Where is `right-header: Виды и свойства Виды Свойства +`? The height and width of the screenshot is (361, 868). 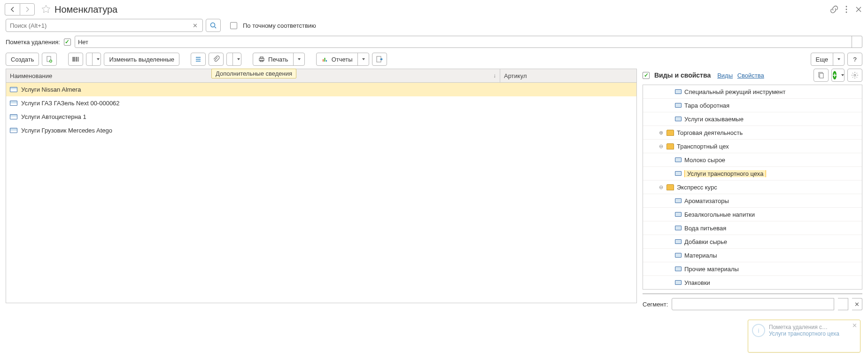 right-header: Виды и свойства Виды Свойства + is located at coordinates (752, 77).